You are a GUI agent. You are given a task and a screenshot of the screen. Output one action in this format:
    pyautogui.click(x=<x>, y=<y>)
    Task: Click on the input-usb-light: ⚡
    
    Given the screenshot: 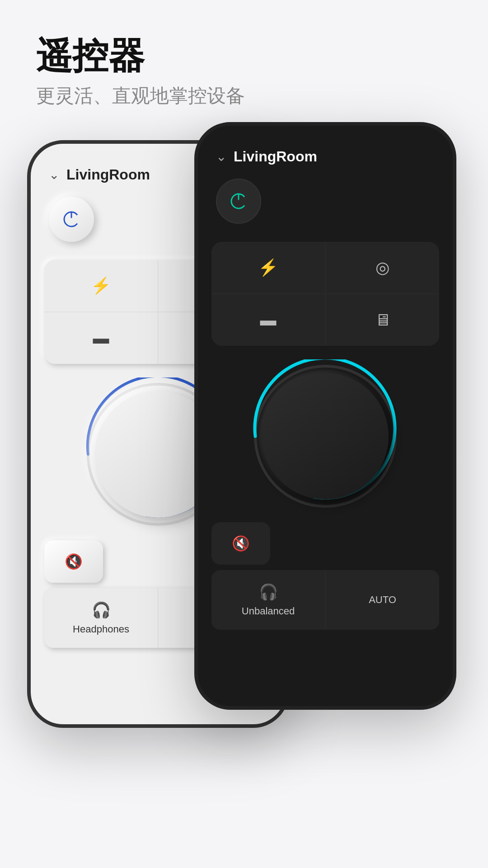 What is the action you would take?
    pyautogui.click(x=101, y=286)
    